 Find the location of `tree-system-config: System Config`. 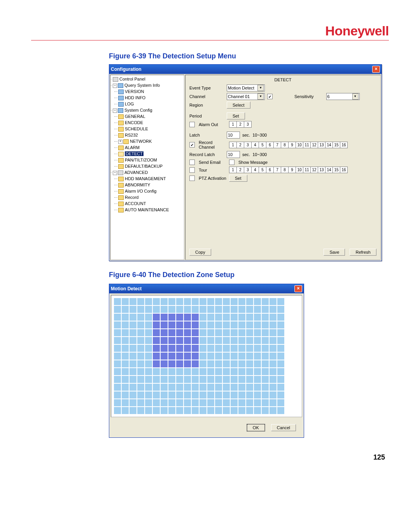

tree-system-config: System Config is located at coordinates (138, 110).